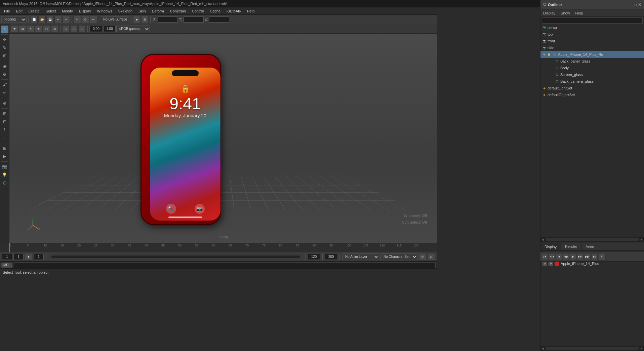 The image size is (644, 351). I want to click on outliner-item-back-panel: ⬡ Back_panel_glass, so click(592, 61).